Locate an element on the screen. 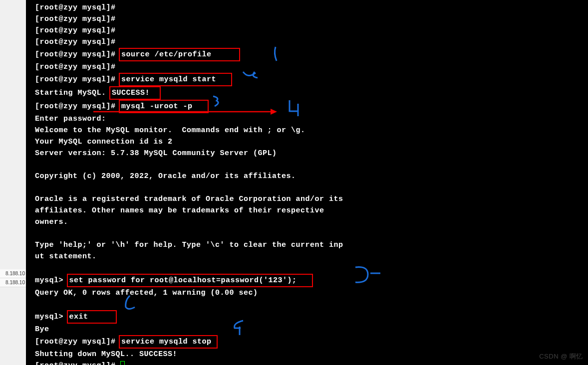 The width and height of the screenshot is (588, 365). help-line-2: ut statement. is located at coordinates (307, 256).